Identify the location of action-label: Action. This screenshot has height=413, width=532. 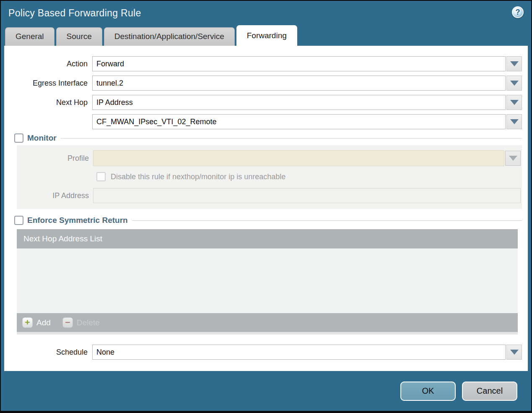
(48, 64).